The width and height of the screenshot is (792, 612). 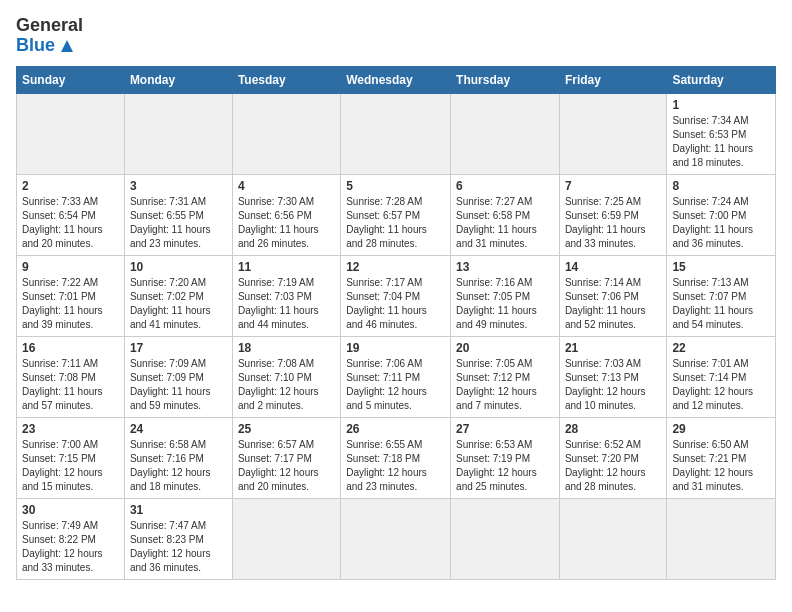 What do you see at coordinates (71, 538) in the screenshot?
I see `calendar-cell: 30Sunrise: 7:49 AM Sunset: 8:22 PM Dayli…` at bounding box center [71, 538].